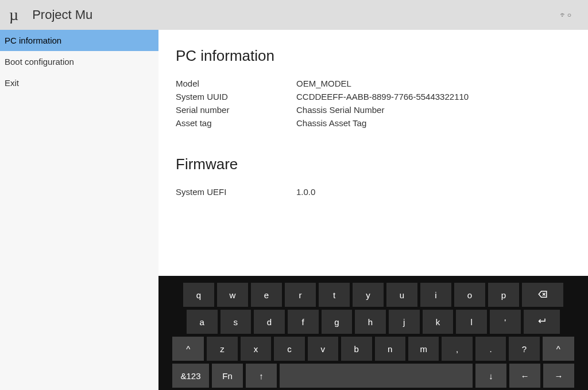 The image size is (588, 390). What do you see at coordinates (373, 96) in the screenshot?
I see `info-row: System UUID CCDDEEFF-AABB-8899-7766-5544…` at bounding box center [373, 96].